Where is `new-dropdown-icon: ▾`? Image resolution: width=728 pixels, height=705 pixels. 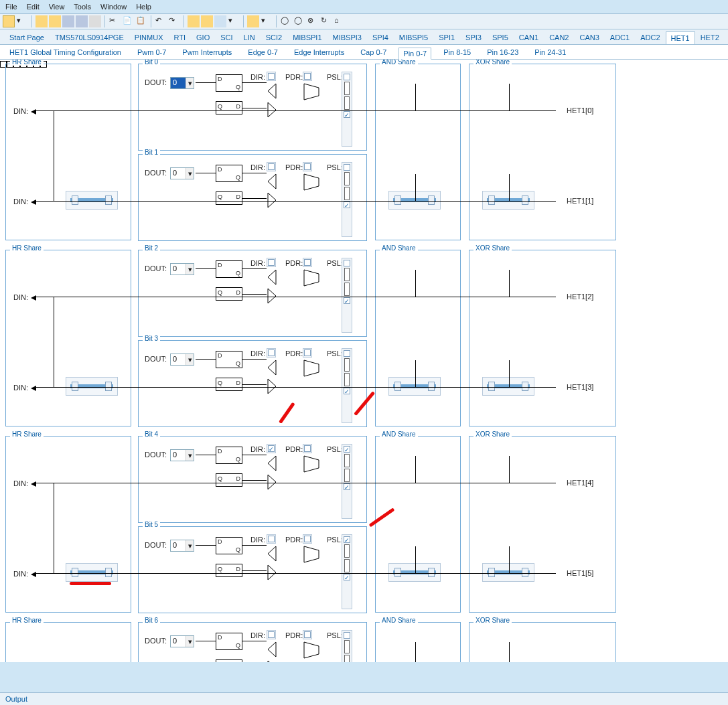
new-dropdown-icon: ▾ is located at coordinates (22, 21).